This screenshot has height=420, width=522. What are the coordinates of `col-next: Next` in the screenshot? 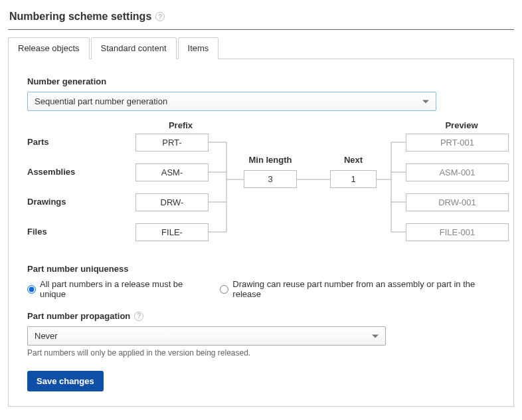 It's located at (353, 159).